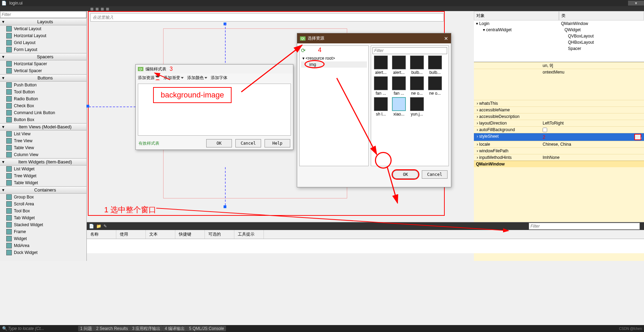  What do you see at coordinates (334, 65) in the screenshot?
I see `tree-folder-img: img` at bounding box center [334, 65].